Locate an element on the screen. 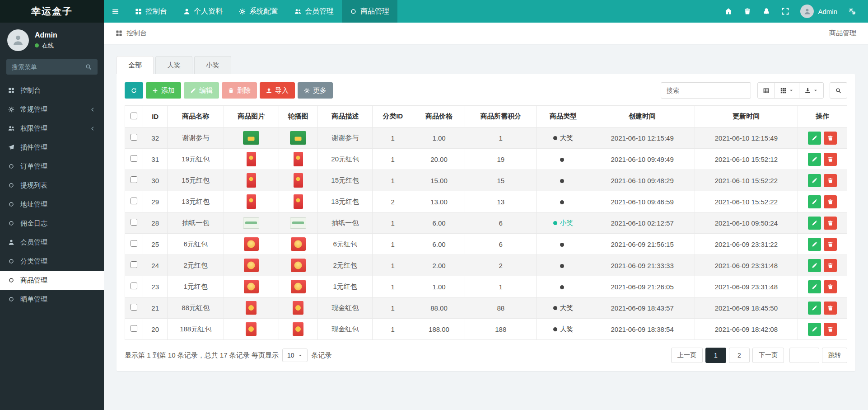 This screenshot has height=410, width=868. next-page-button: 下一页 is located at coordinates (768, 355).